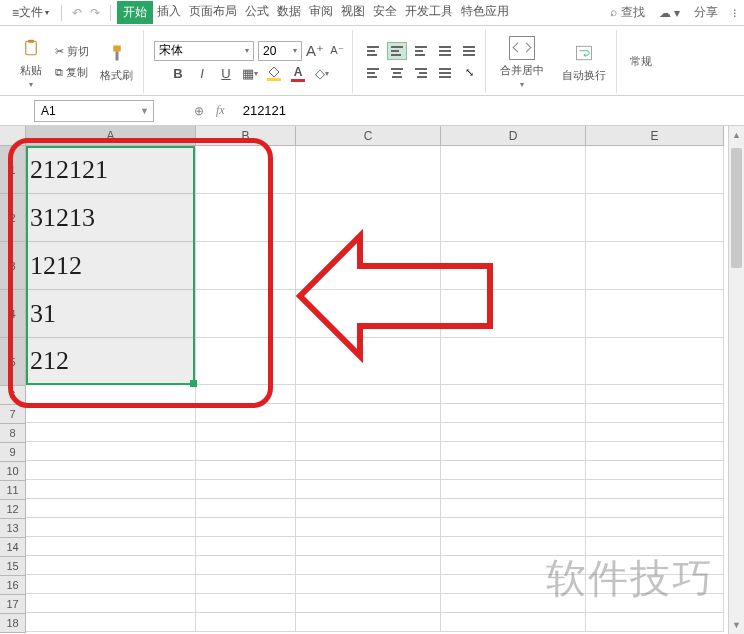 The image size is (744, 634). Describe the element at coordinates (13, 452) in the screenshot. I see `row-header-9: 9` at that location.